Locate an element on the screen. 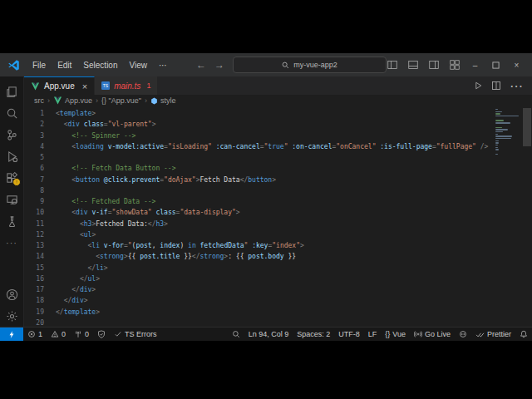  toggle-secondary-sidebar-icon is located at coordinates (434, 65).